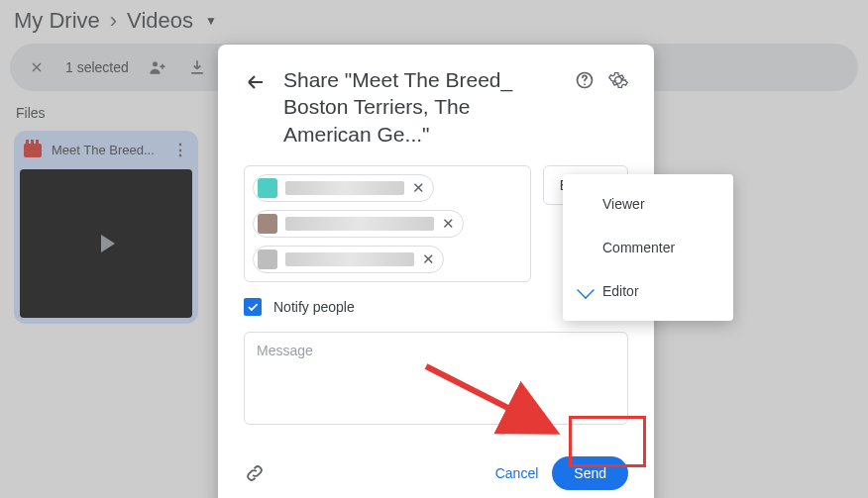 This screenshot has height=498, width=868. What do you see at coordinates (585, 80) in the screenshot?
I see `help-icon` at bounding box center [585, 80].